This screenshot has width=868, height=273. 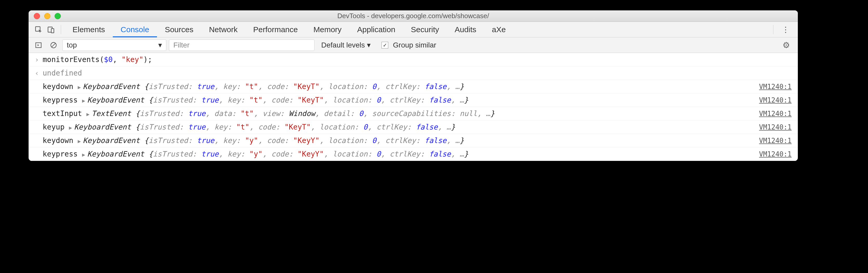 What do you see at coordinates (289, 30) in the screenshot?
I see `panel-tabs: ElementsConsoleSourcesNetworkPerformance…` at bounding box center [289, 30].